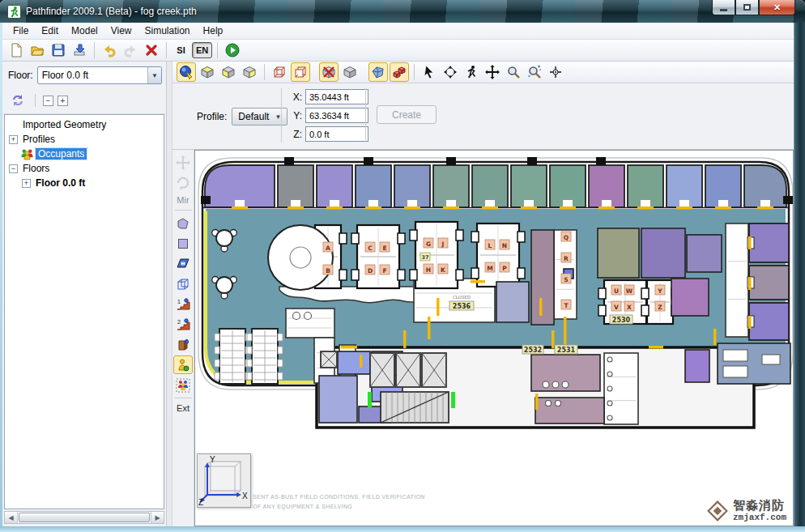  Describe the element at coordinates (183, 223) in the screenshot. I see `polygon-room-button` at that location.